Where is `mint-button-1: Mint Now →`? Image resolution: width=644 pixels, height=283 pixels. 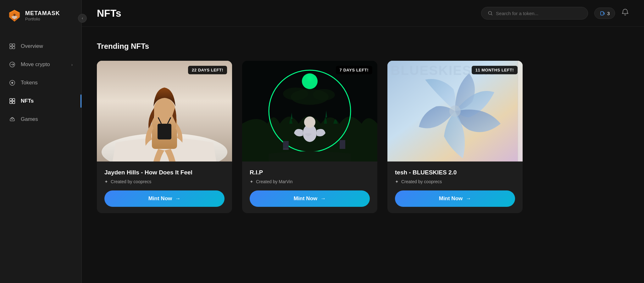
mint-button-1: Mint Now → is located at coordinates (164, 199).